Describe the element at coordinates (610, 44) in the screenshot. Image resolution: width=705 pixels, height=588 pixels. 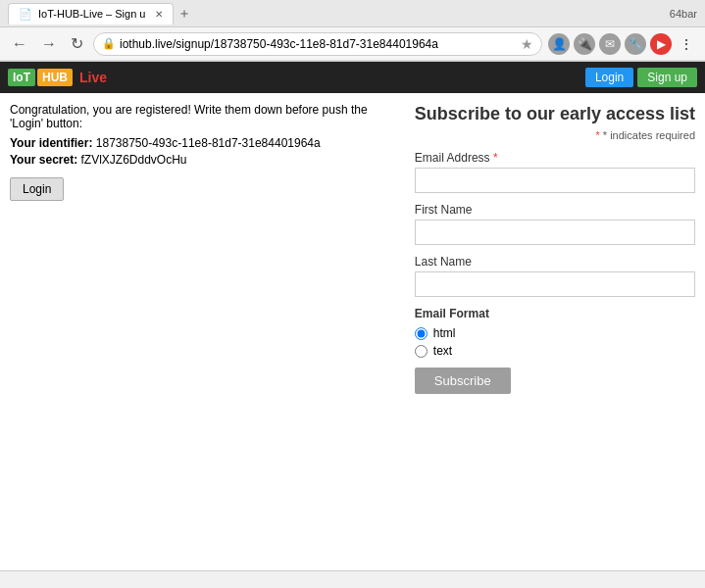
I see `mail-icon: ✉` at that location.